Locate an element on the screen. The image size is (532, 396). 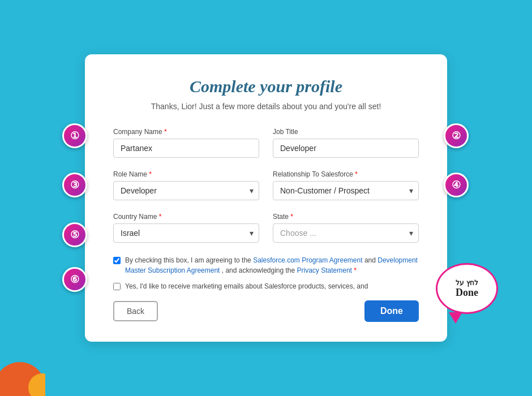
role-name-select: Developer Admin Architect Consultant is located at coordinates (186, 191).